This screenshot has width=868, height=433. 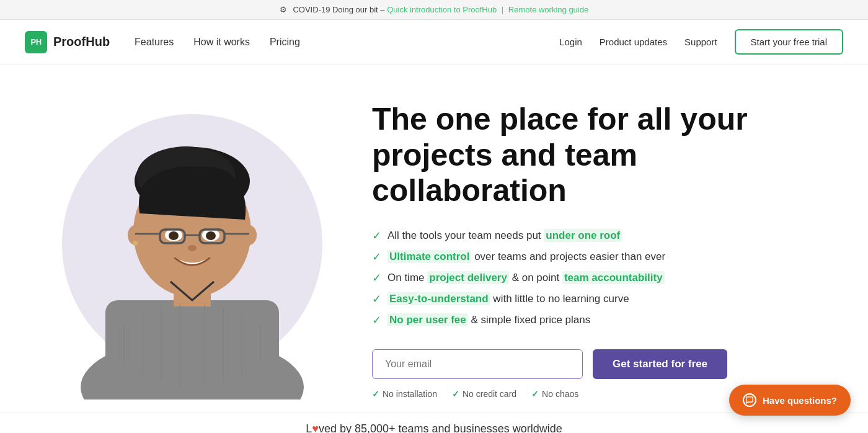 I want to click on feature-item-1: ✓ All the tools your team needs put unde…, so click(x=601, y=236).